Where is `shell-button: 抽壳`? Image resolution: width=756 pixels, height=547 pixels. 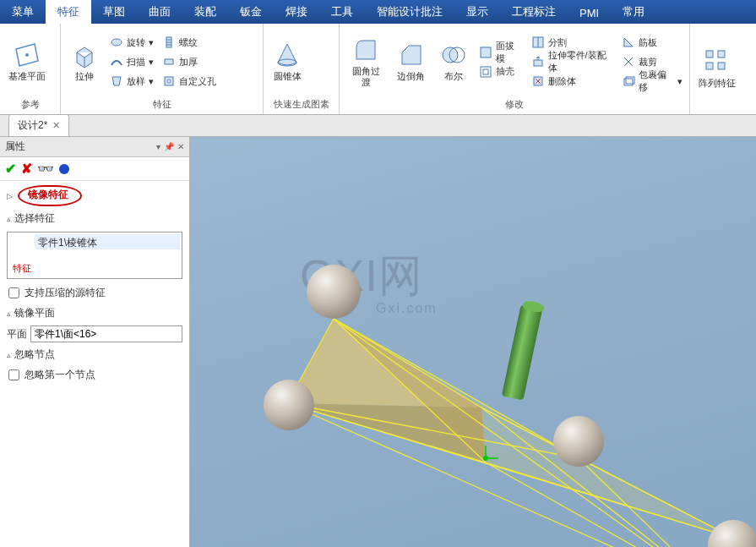 shell-button: 抽壳 is located at coordinates (501, 72).